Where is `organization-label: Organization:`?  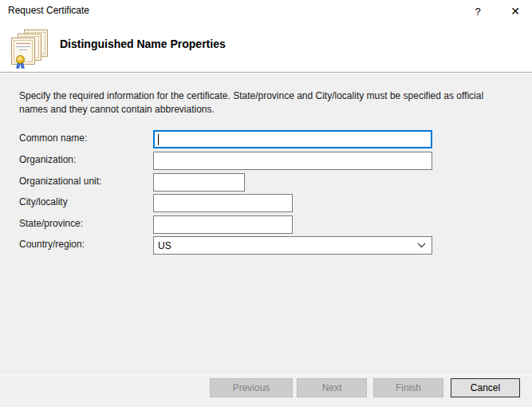
organization-label: Organization: is located at coordinates (48, 160).